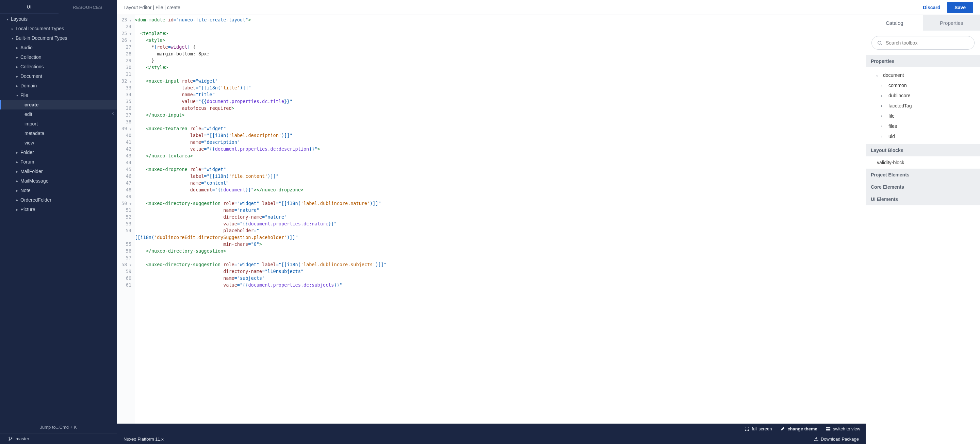 The height and width of the screenshot is (444, 980). Describe the element at coordinates (59, 105) in the screenshot. I see `tree-item-file-create: create` at that location.